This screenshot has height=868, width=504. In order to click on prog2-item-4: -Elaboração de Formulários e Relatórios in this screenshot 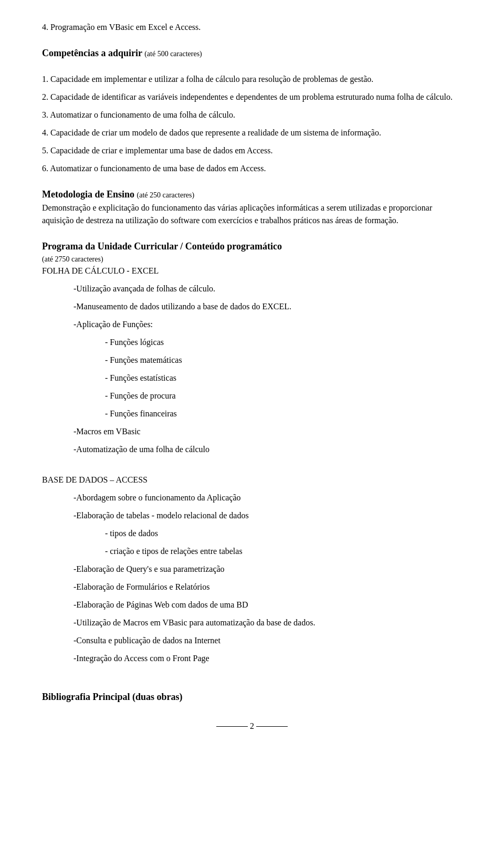, I will do `click(268, 587)`.